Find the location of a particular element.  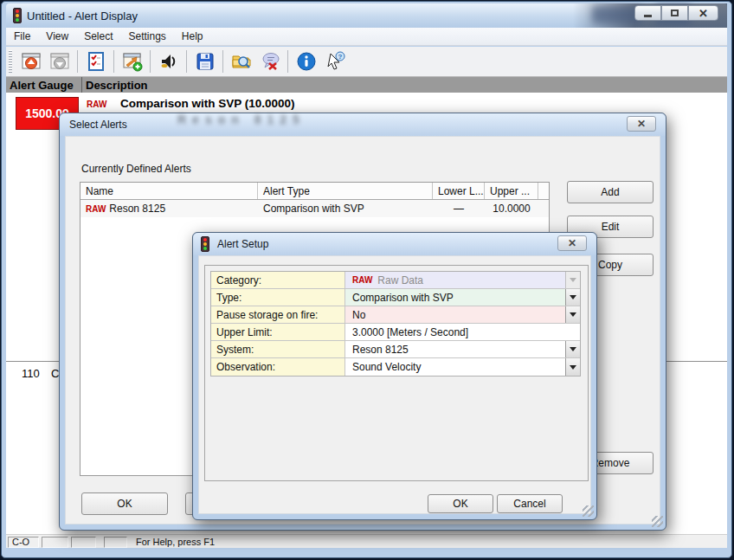

menu-view: View is located at coordinates (57, 36).